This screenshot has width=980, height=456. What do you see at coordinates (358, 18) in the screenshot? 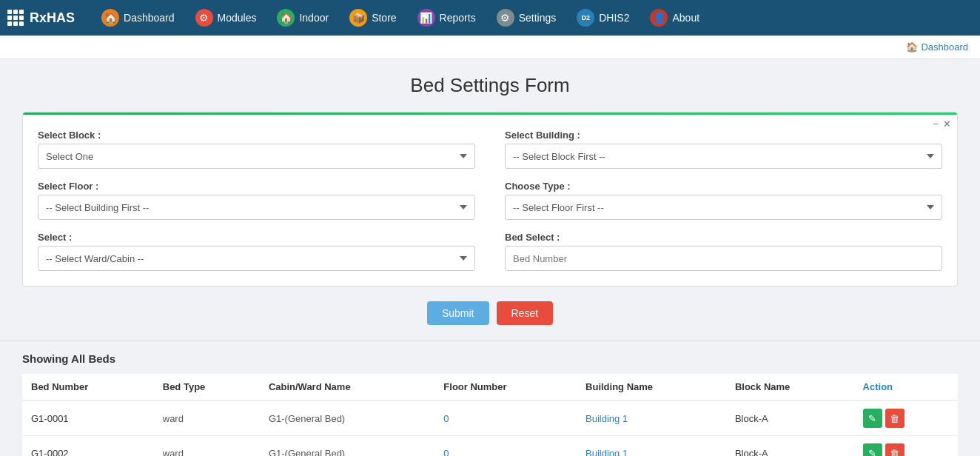
I see `store-icon: 📦` at bounding box center [358, 18].